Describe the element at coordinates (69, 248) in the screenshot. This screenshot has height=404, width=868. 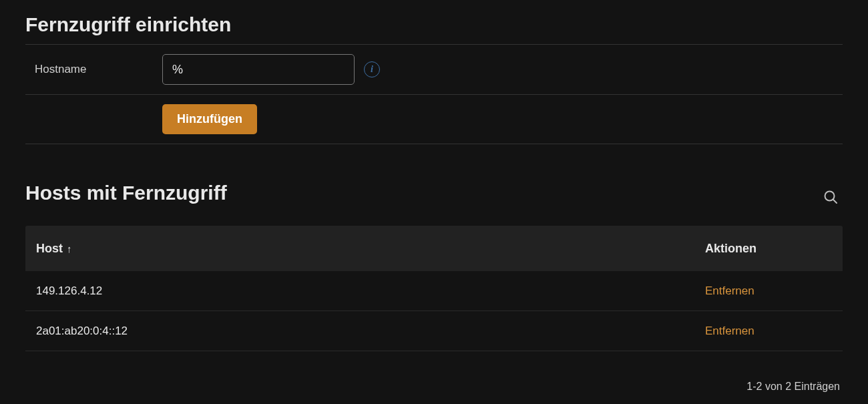
I see `sort-ascending-icon: ↑` at that location.